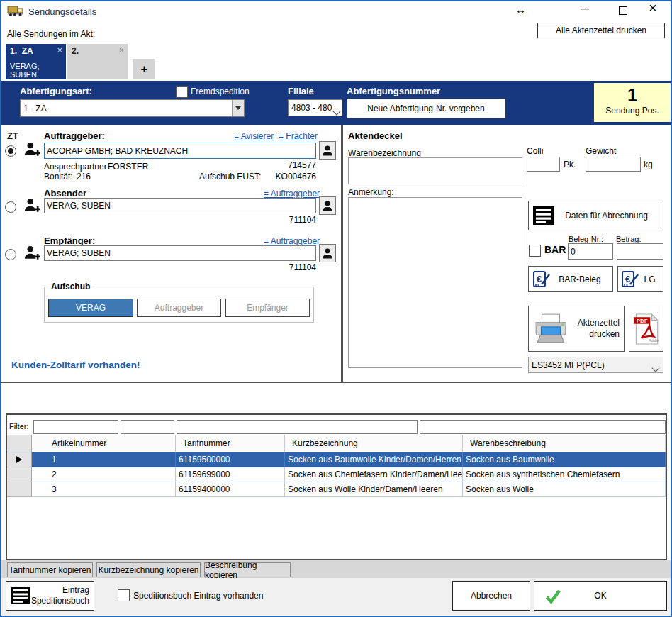  What do you see at coordinates (91, 308) in the screenshot?
I see `aufschub-verag-button: VERAG` at bounding box center [91, 308].